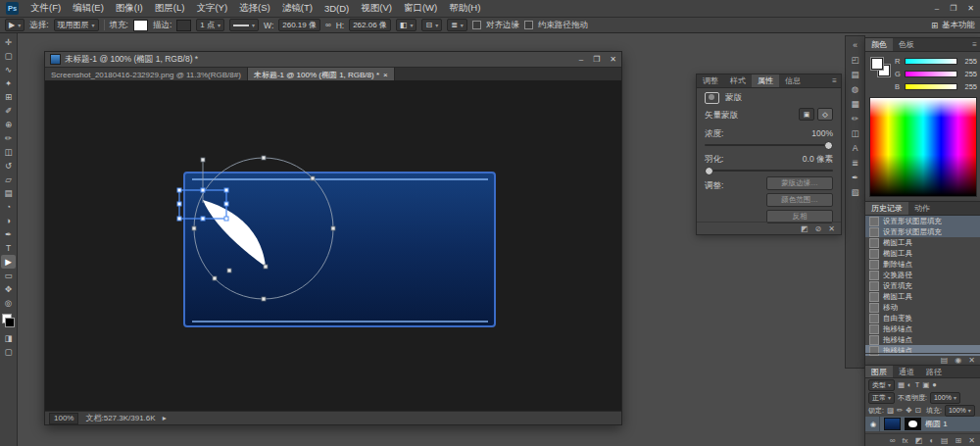 This screenshot has width=980, height=446. What do you see at coordinates (902, 384) in the screenshot?
I see `filter-pixel-icon: ▦` at bounding box center [902, 384].